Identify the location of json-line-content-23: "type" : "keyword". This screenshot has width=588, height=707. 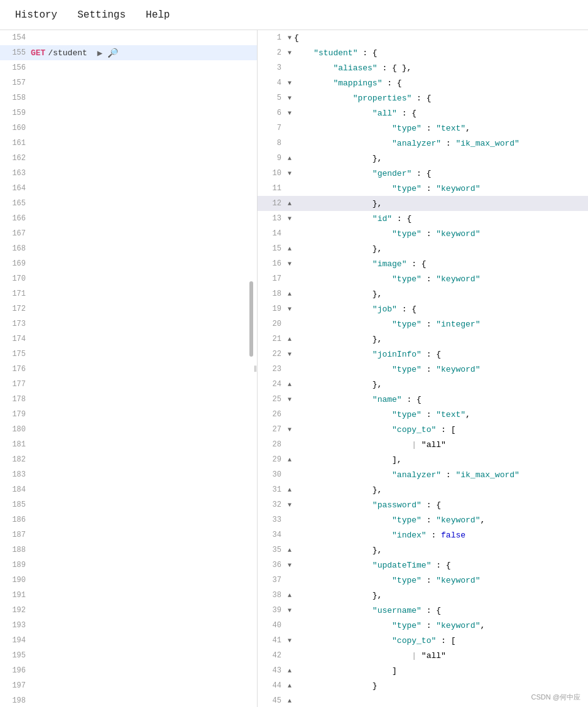
(441, 369).